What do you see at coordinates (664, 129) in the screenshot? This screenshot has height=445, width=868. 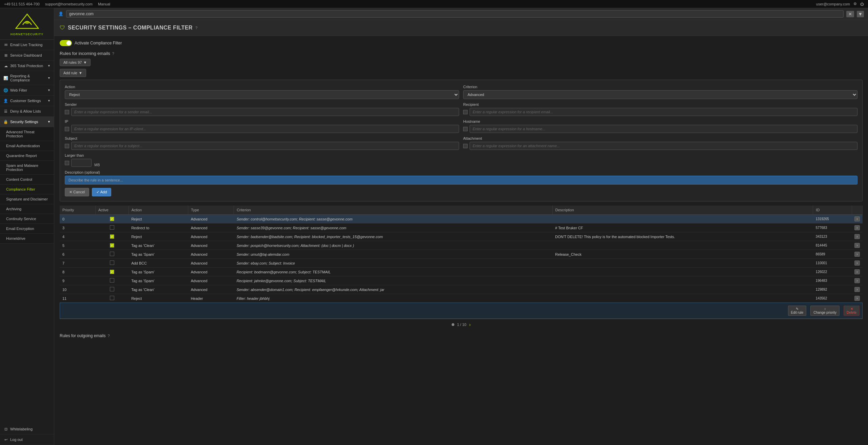 I see `hostname-input` at bounding box center [664, 129].